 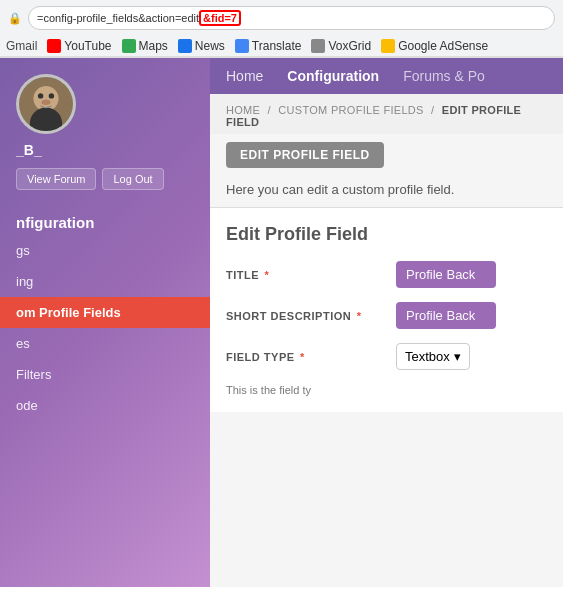 What do you see at coordinates (105, 406) in the screenshot?
I see `sidebar-item-ode: ode` at bounding box center [105, 406].